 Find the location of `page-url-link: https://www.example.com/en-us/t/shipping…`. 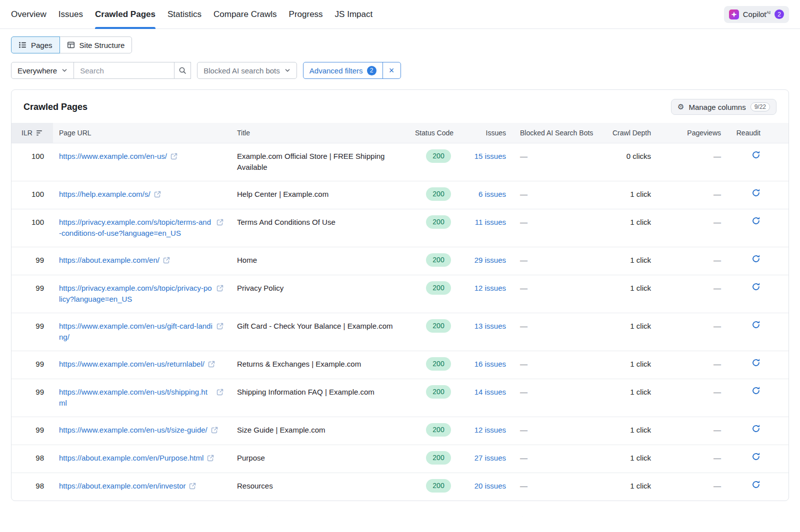

page-url-link: https://www.example.com/en-us/t/shipping… is located at coordinates (136, 398).